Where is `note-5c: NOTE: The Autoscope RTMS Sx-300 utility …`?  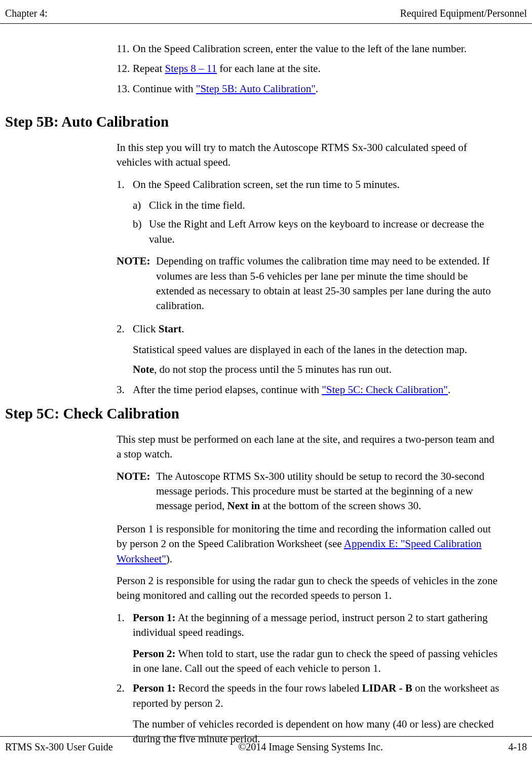 note-5c: NOTE: The Autoscope RTMS Sx-300 utility … is located at coordinates (309, 491).